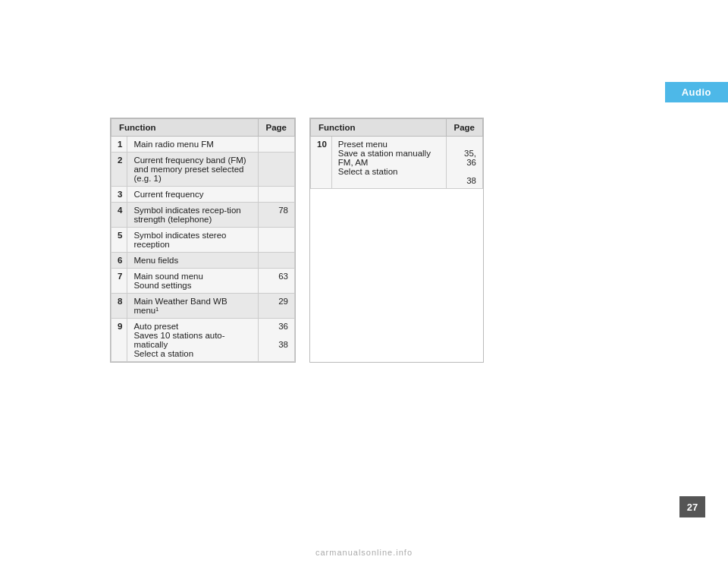 This screenshot has height=563, width=728. What do you see at coordinates (203, 215) in the screenshot?
I see `table-row: 4Symbol indicates recep-tion strength (t…` at bounding box center [203, 215].